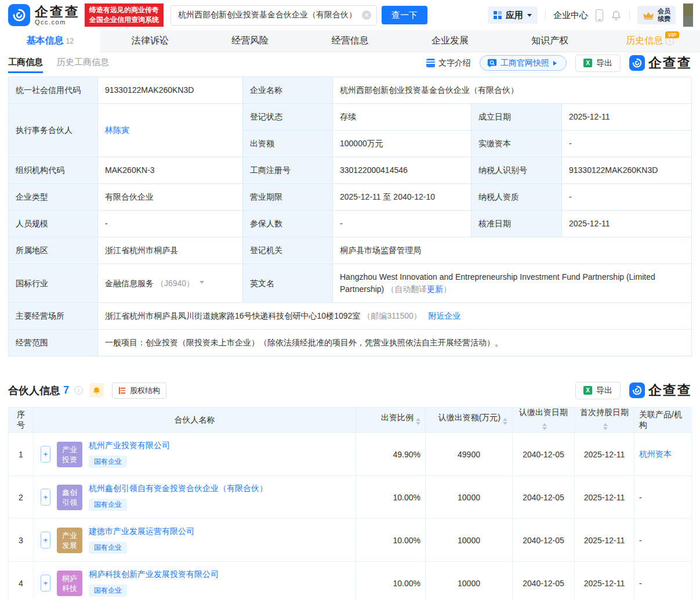 The width and height of the screenshot is (700, 599). Describe the element at coordinates (288, 144) in the screenshot. I see `field-label: 出资额` at that location.